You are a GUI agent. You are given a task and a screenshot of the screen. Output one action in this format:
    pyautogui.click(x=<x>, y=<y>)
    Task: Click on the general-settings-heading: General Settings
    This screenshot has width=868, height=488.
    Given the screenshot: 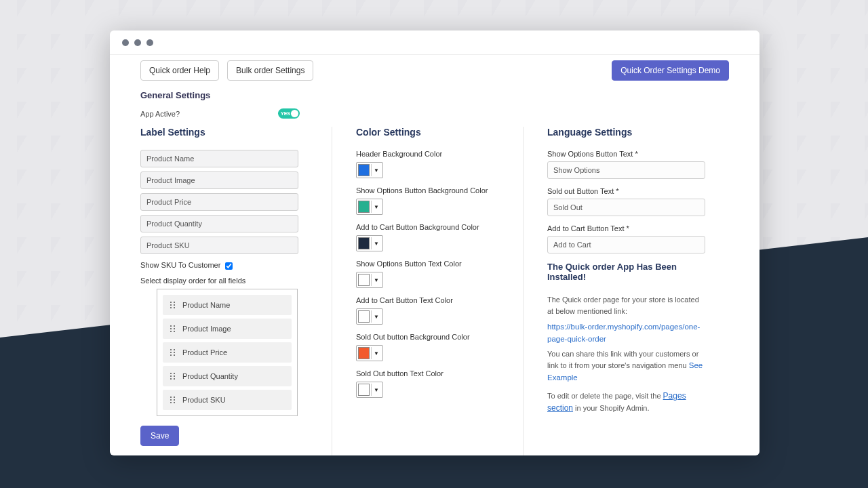 What is the action you would take?
    pyautogui.click(x=435, y=95)
    